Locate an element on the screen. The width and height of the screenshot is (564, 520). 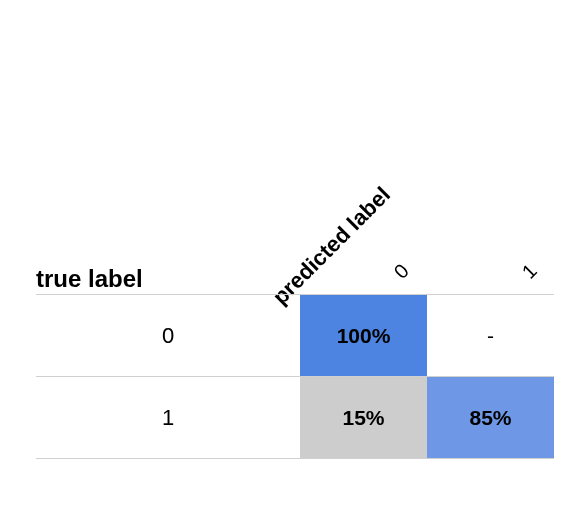
cell-1-1: 85% is located at coordinates (490, 418).